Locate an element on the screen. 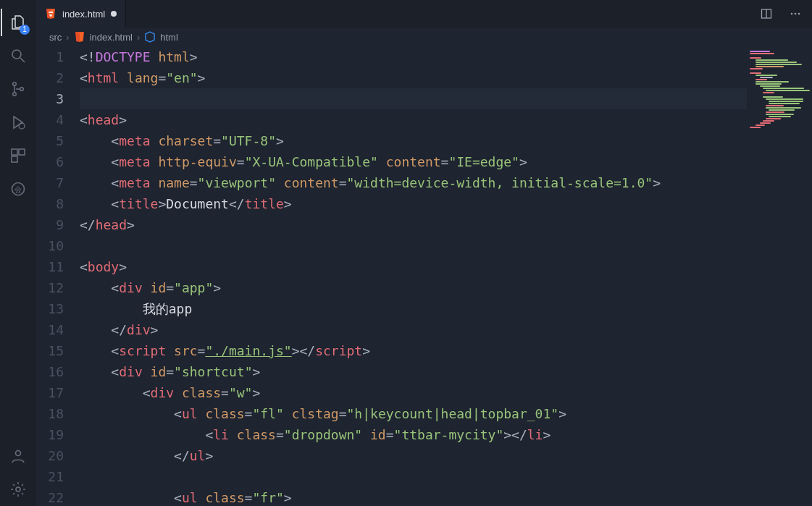 This screenshot has height=506, width=812. activity-settings is located at coordinates (18, 489).